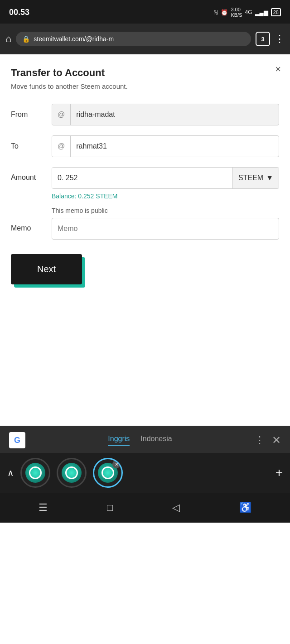 The height and width of the screenshot is (644, 290). What do you see at coordinates (35, 473) in the screenshot?
I see `tab-1-inner` at bounding box center [35, 473].